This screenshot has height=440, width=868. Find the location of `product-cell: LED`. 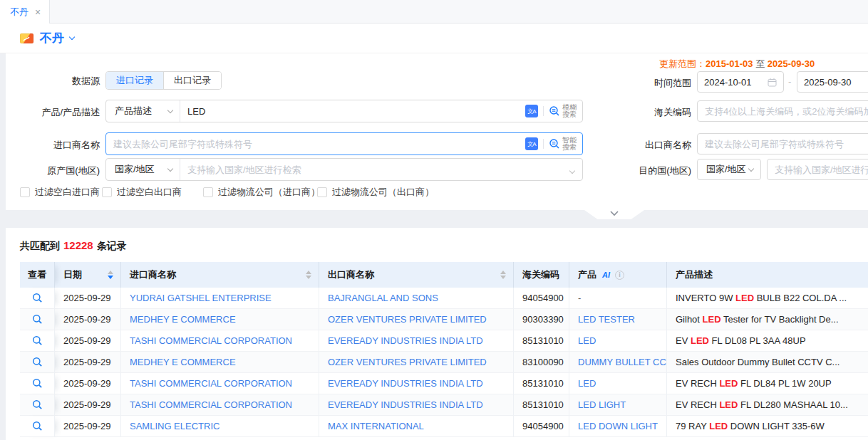

product-cell: LED is located at coordinates (619, 384).